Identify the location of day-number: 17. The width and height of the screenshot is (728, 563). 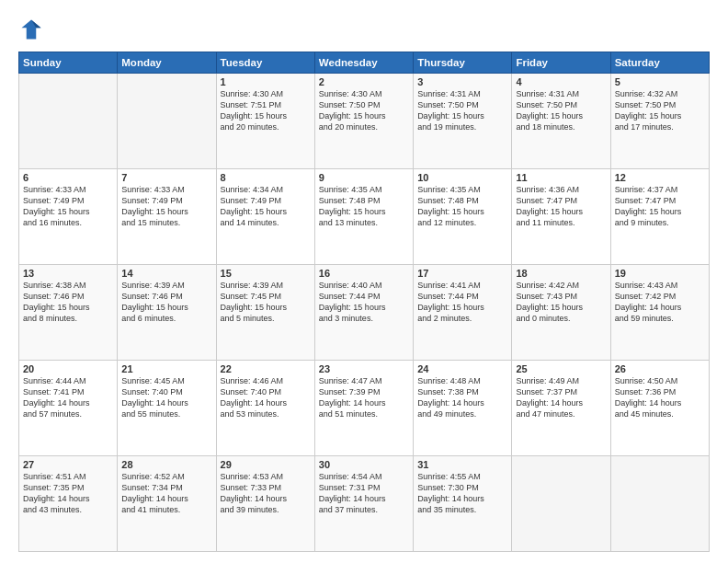
(462, 273).